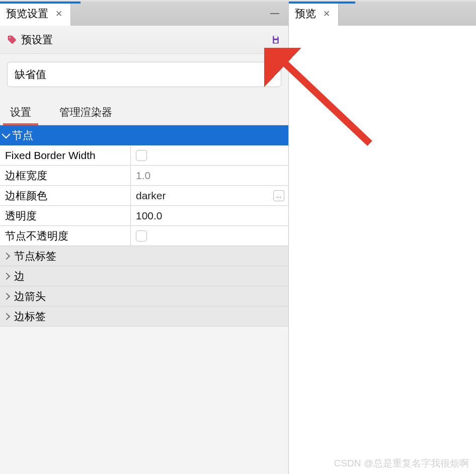 Image resolution: width=476 pixels, height=474 pixels. What do you see at coordinates (382, 14) in the screenshot?
I see `right-tab-bar: 预览 ✕` at bounding box center [382, 14].